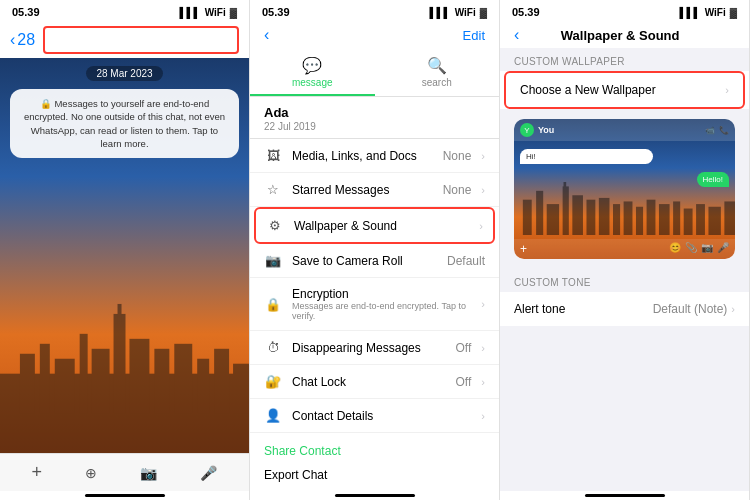 This screenshot has width=750, height=500. I want to click on contact-date: 22 Jul 2019, so click(374, 126).